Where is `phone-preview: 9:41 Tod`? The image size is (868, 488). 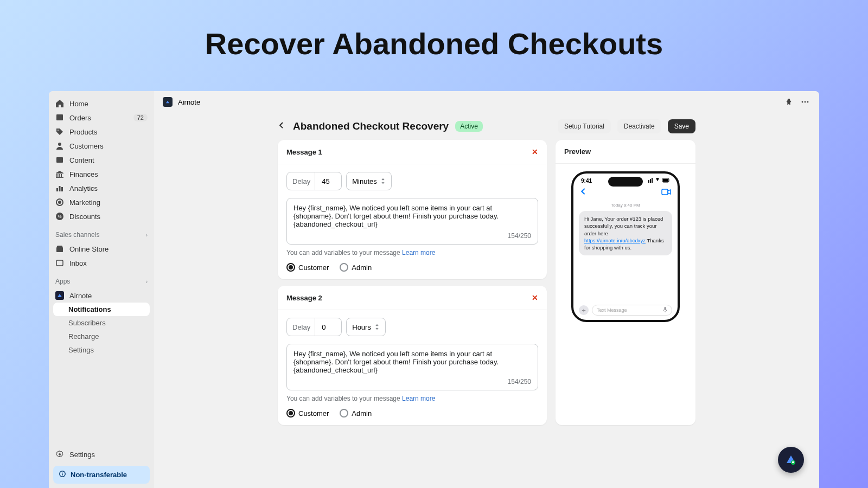 phone-preview: 9:41 Tod is located at coordinates (626, 247).